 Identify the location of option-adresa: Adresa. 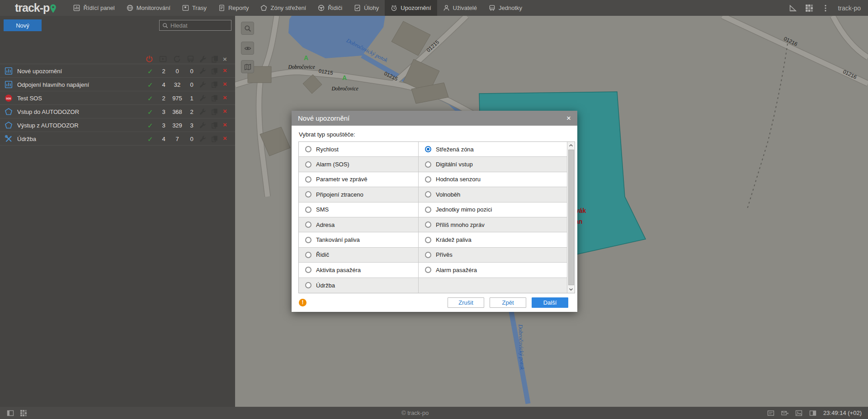
(359, 225).